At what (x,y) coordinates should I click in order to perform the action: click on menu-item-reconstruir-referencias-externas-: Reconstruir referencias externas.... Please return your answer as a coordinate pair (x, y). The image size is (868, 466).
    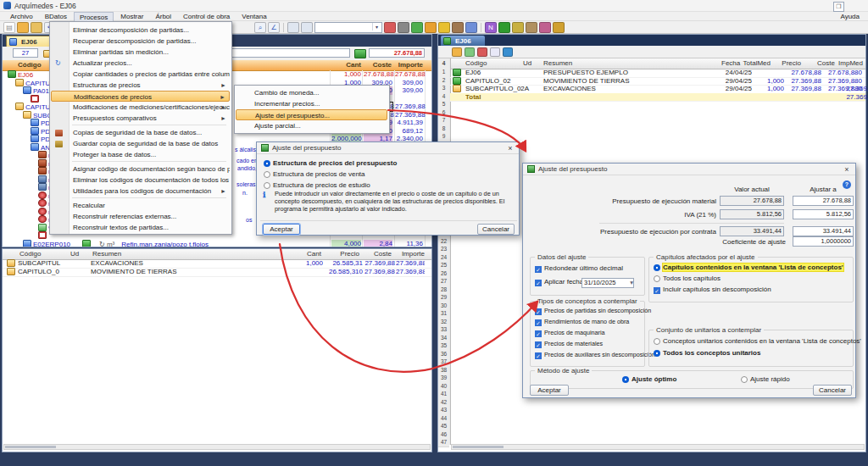
    Looking at the image, I should click on (141, 217).